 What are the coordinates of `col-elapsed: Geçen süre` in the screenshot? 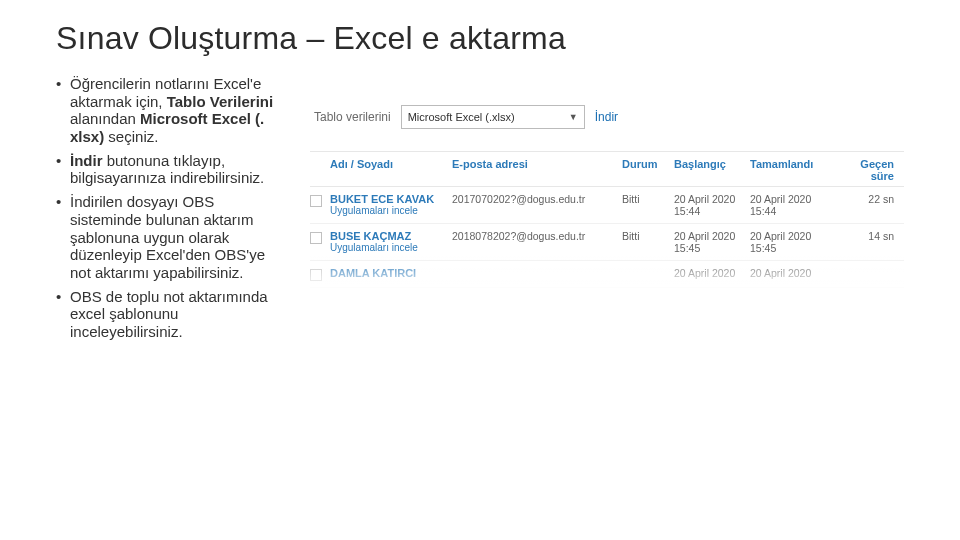 It's located at (866, 170).